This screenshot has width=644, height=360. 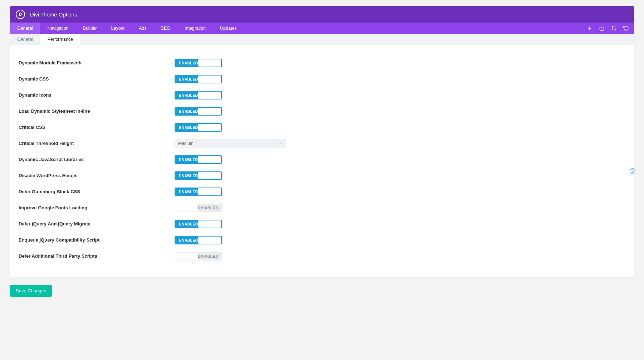 What do you see at coordinates (90, 28) in the screenshot?
I see `nav-item-builder: Builder` at bounding box center [90, 28].